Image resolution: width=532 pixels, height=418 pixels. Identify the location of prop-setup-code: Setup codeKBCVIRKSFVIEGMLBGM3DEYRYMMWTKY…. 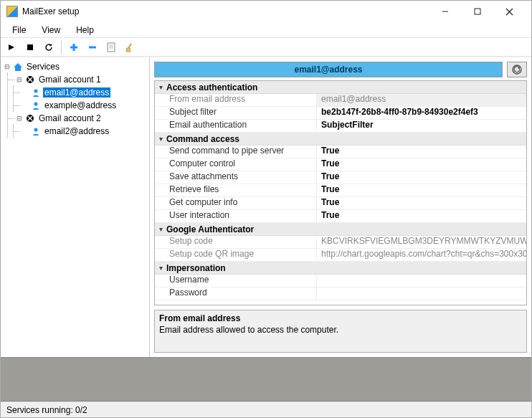
(341, 242).